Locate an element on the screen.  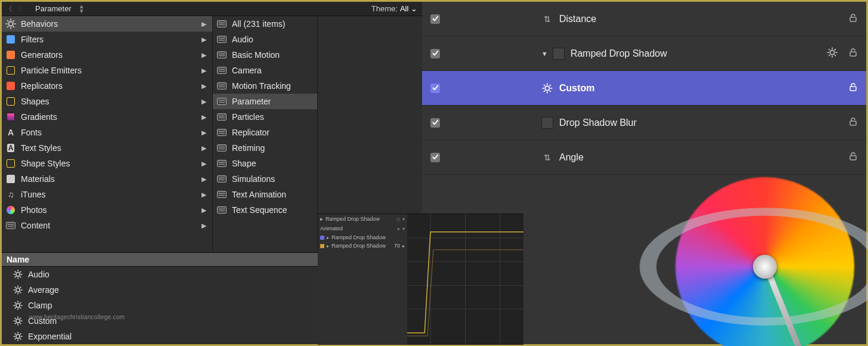
subcategory-text: Text Animation is located at coordinates (265, 194).